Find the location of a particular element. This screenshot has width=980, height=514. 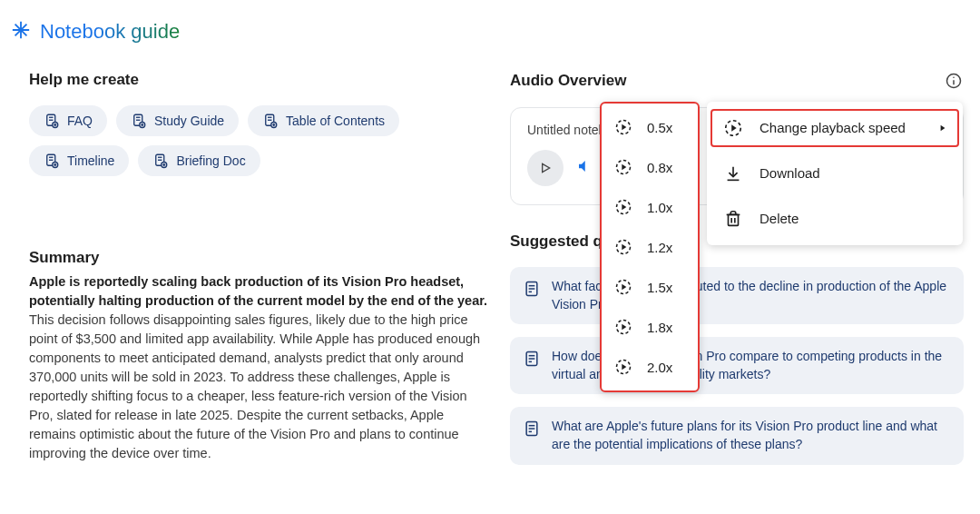

speed-label: 1.2x is located at coordinates (660, 247).